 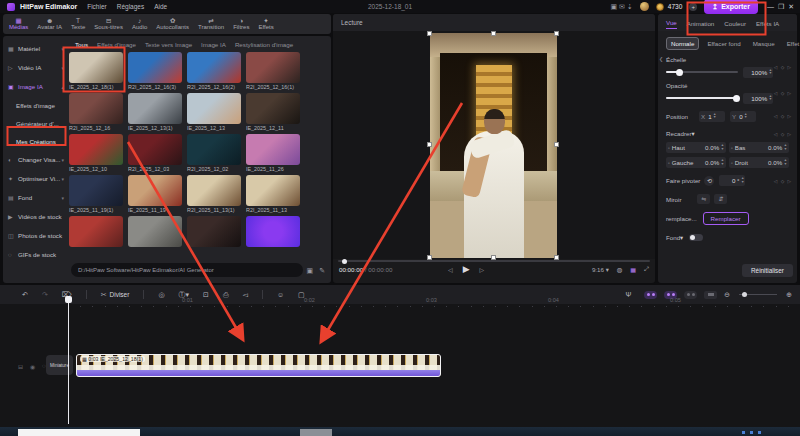 I want to click on media-thumb: R2I_2025_11_13(1), so click(x=214, y=194).